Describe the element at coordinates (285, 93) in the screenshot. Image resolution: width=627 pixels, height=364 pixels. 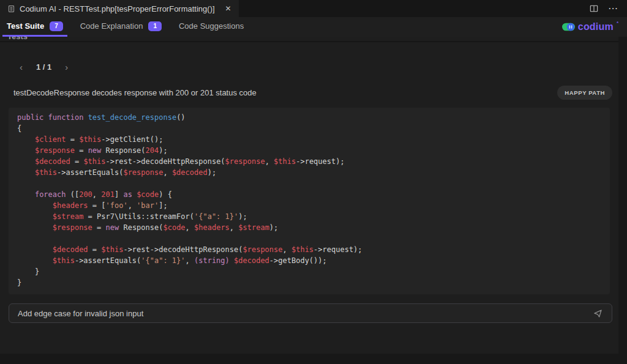
I see `test-description: testDecodeResponse decodes response with…` at that location.